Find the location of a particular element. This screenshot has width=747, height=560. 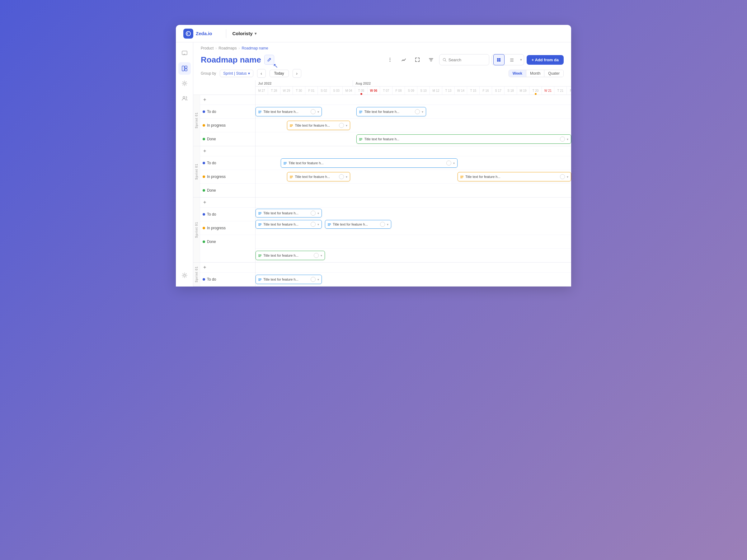

sprint-2-inprogress-row: Title text for feature h... ▾ Title text… is located at coordinates (413, 177).